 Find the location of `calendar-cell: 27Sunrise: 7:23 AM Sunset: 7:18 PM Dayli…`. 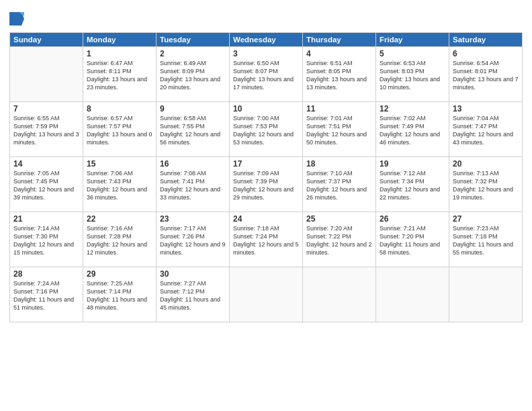

calendar-cell: 27Sunrise: 7:23 AM Sunset: 7:18 PM Dayli… is located at coordinates (486, 240).